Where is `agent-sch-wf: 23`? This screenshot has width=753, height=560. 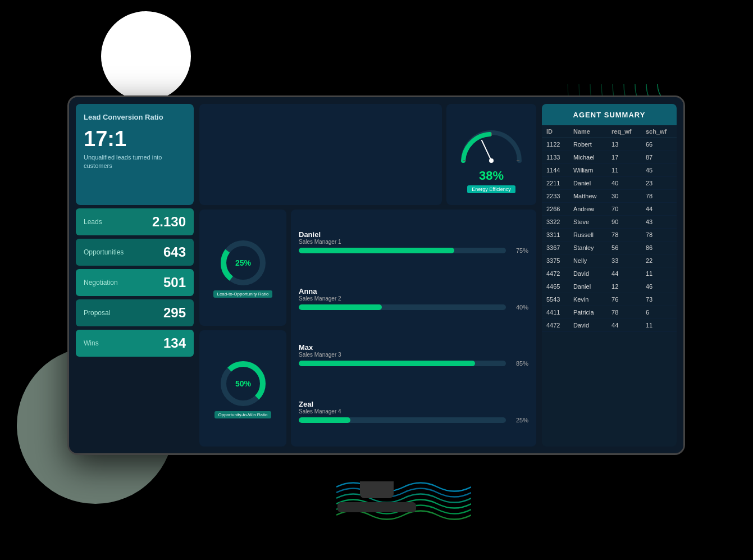 agent-sch-wf: 23 is located at coordinates (659, 183).